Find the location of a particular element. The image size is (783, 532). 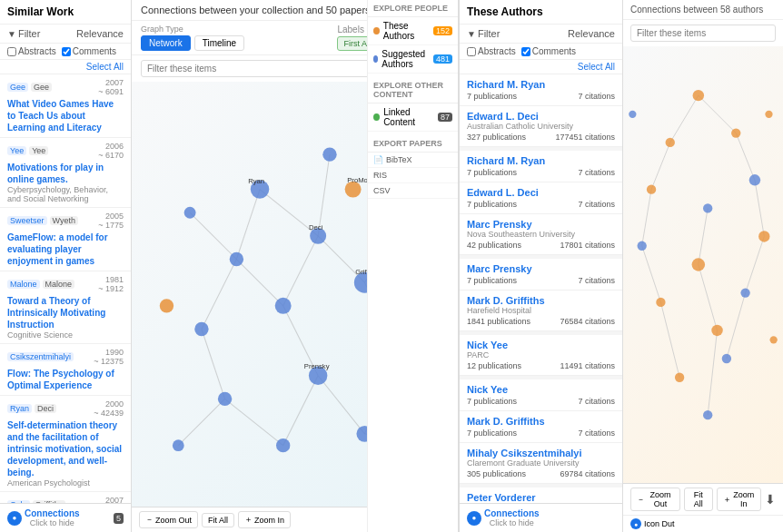

paper-item: YeeYee2006~ 6170Motivations for play in … is located at coordinates (65, 172).